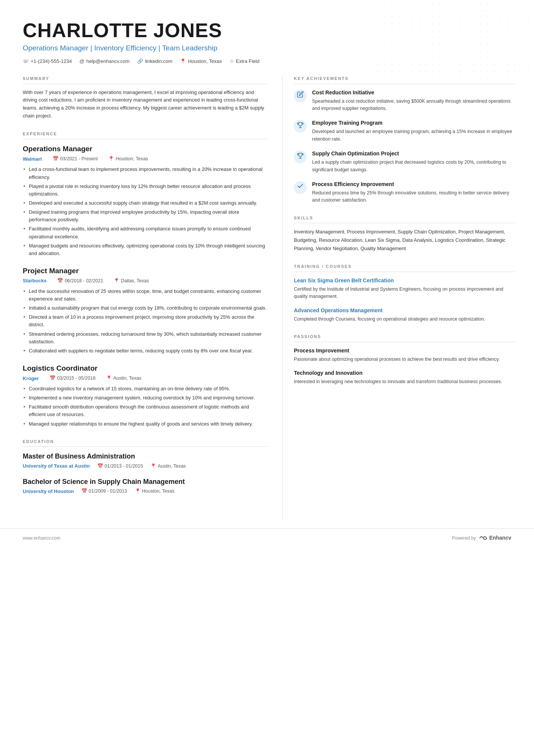 This screenshot has height=756, width=534. I want to click on bullet-item: Implemented a new inventory management s…, so click(145, 398).